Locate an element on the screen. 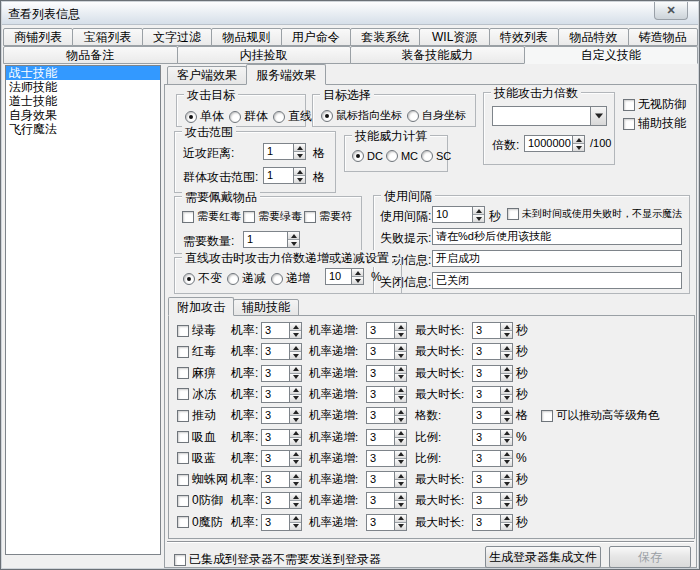 The image size is (700, 570). target-select-radios-0: 鼠标指向坐标 is located at coordinates (362, 116).